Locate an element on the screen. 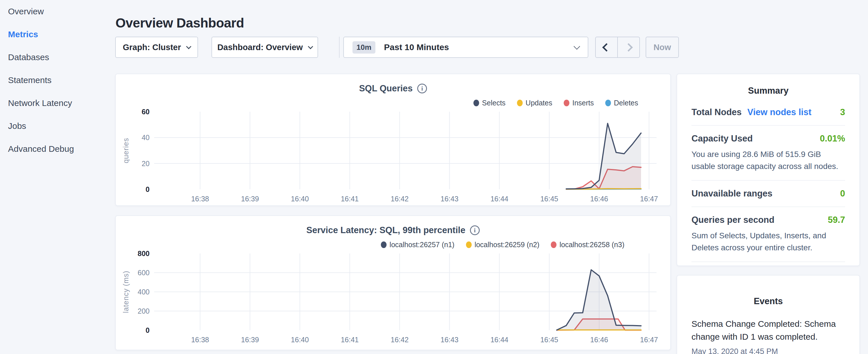 Image resolution: width=868 pixels, height=354 pixels. chart-title: Service Latency: SQL, 99th percentile is located at coordinates (386, 230).